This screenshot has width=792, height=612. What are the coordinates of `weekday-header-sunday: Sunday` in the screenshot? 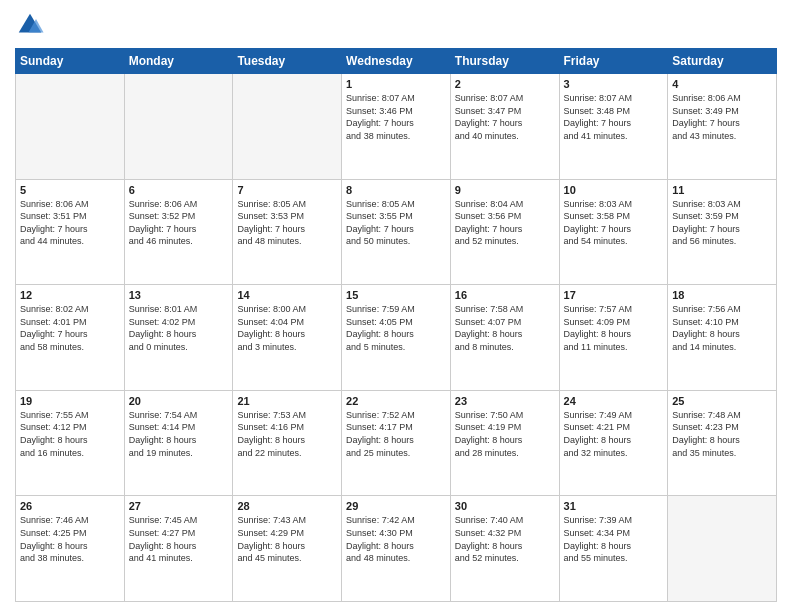 It's located at (70, 62).